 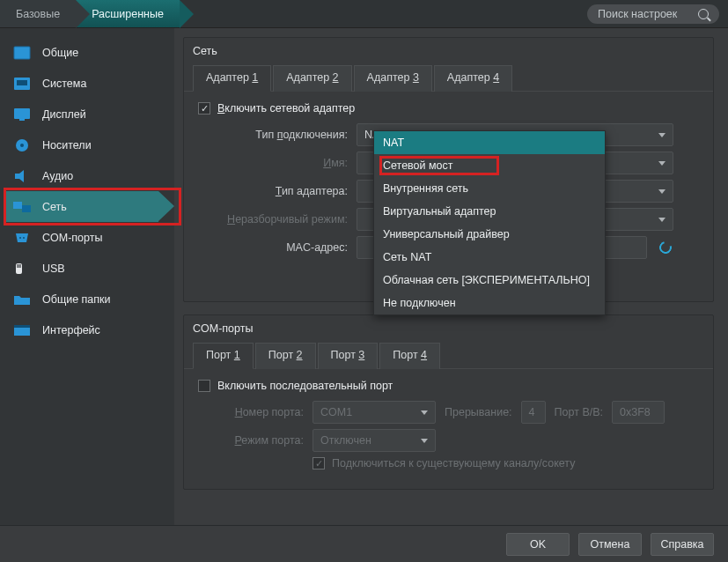 What do you see at coordinates (489, 303) in the screenshot?
I see `dropdown-item: Не подключен` at bounding box center [489, 303].